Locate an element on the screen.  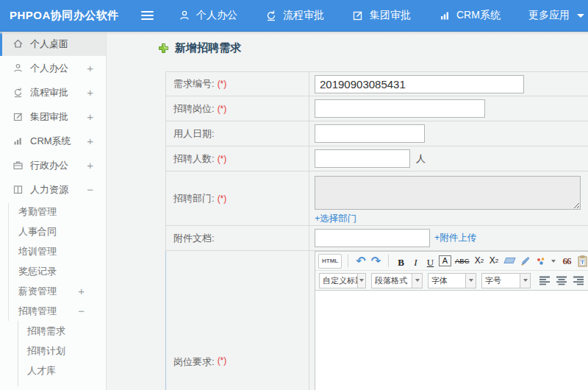
sidebar-item-desktop: 个人桌面 is located at coordinates (53, 44).